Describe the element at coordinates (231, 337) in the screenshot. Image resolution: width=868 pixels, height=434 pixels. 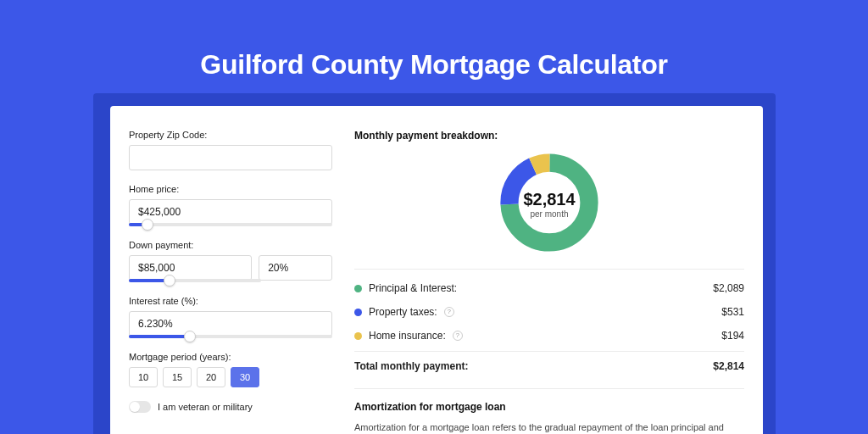
I see `interest-rate-slider` at that location.